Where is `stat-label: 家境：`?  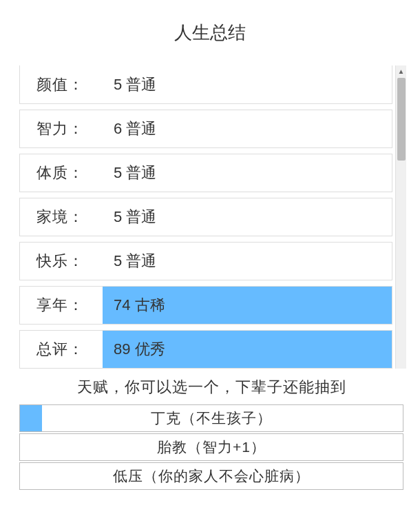 stat-label: 家境： is located at coordinates (61, 217).